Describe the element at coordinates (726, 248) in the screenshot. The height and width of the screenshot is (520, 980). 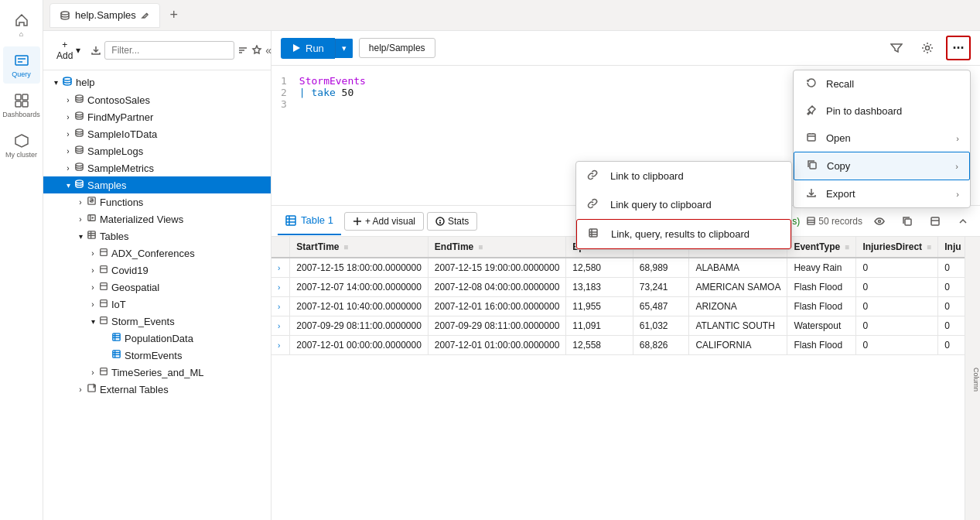
I see `col-state-sort: ↑` at that location.